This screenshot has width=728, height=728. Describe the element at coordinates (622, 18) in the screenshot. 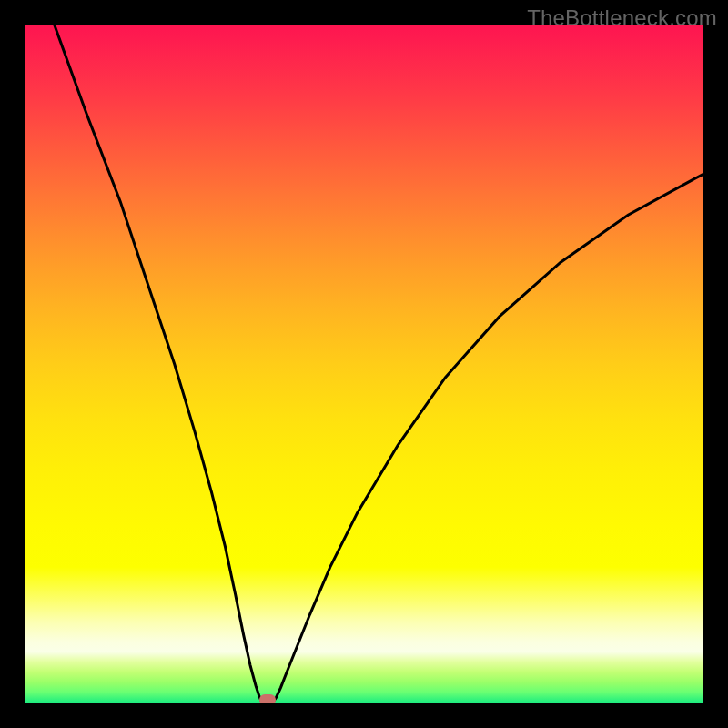

I see `watermark-text: TheBottleneck.com` at that location.